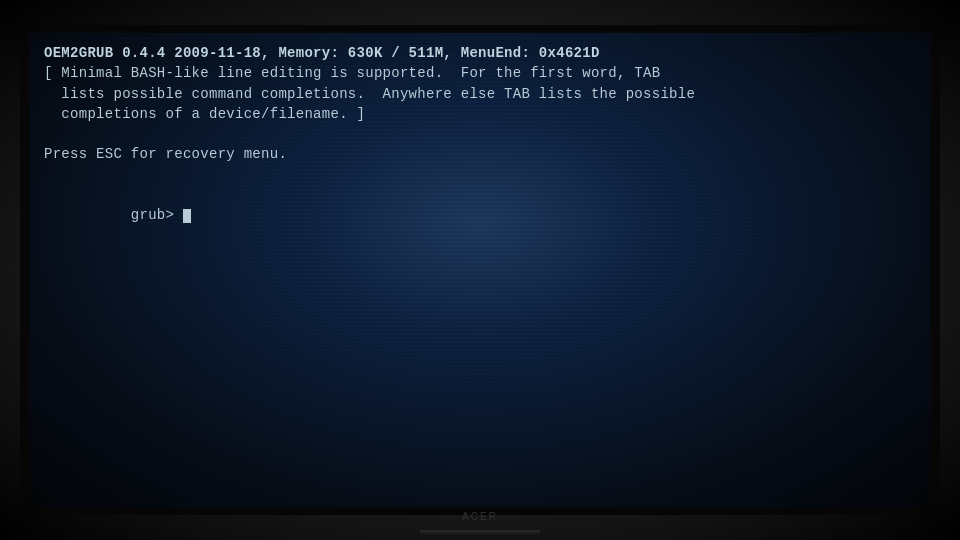 The image size is (960, 540). I want to click on terminal-line-press: Press ESC for recovery menu., so click(480, 154).